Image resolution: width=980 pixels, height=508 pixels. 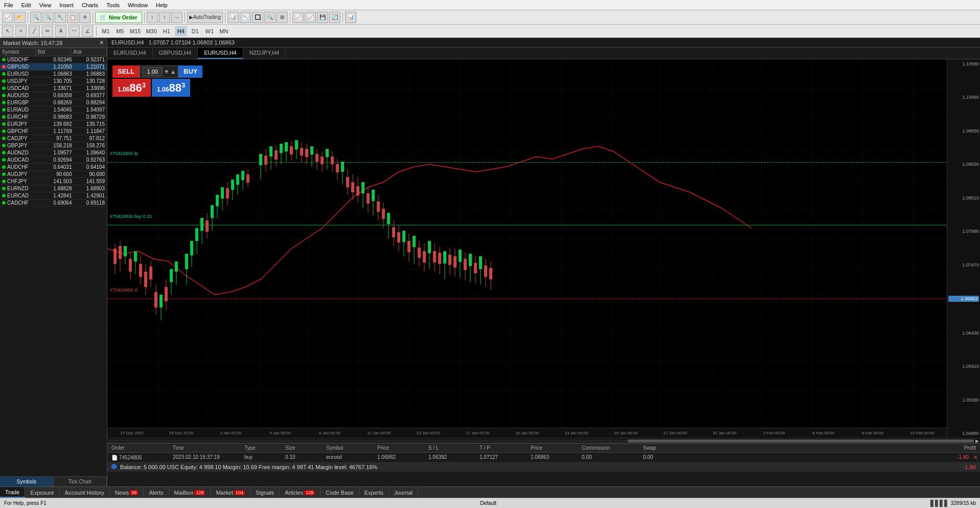 I want to click on price-tick-2: 1.09550, so click(x=964, y=131).